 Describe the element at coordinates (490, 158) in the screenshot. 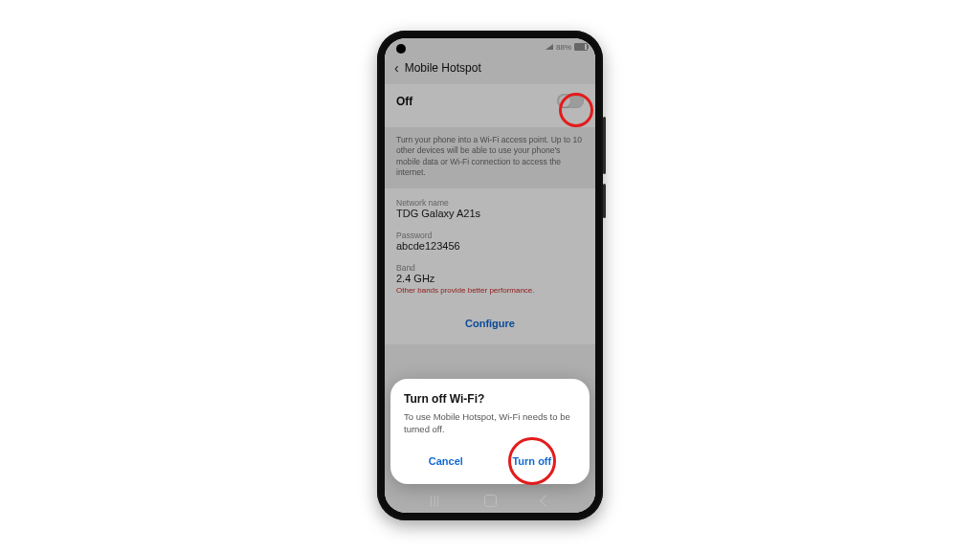

I see `hotspot-description: Turn your phone into a Wi-Fi access poin…` at that location.